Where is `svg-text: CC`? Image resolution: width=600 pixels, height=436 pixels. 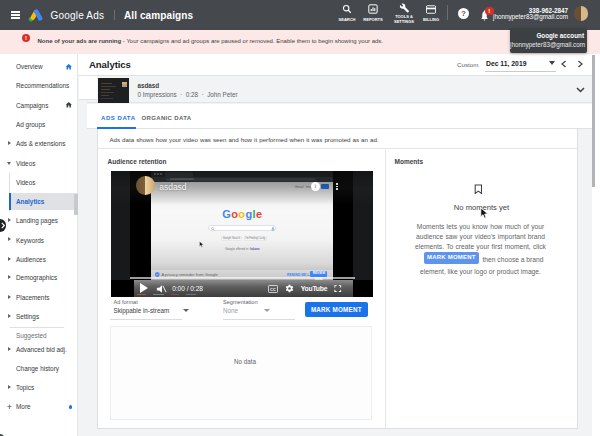
svg-text: CC is located at coordinates (273, 290).